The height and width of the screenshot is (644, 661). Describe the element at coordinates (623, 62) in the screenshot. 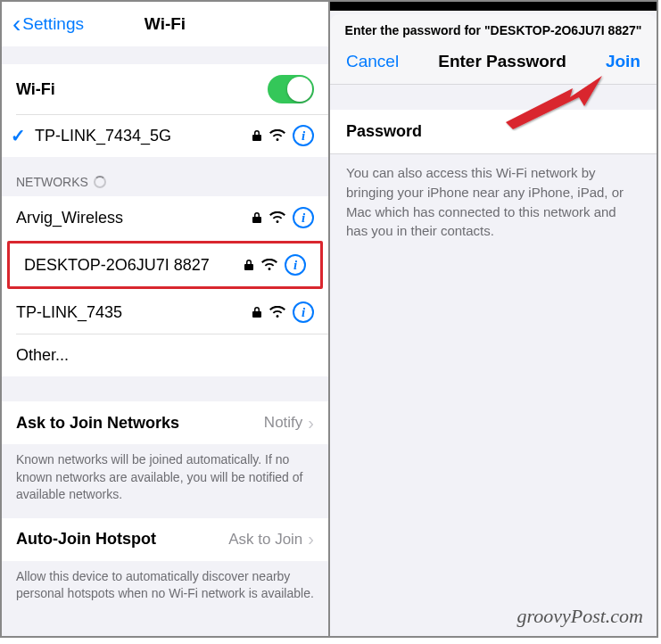

I see `join-button: Join` at that location.